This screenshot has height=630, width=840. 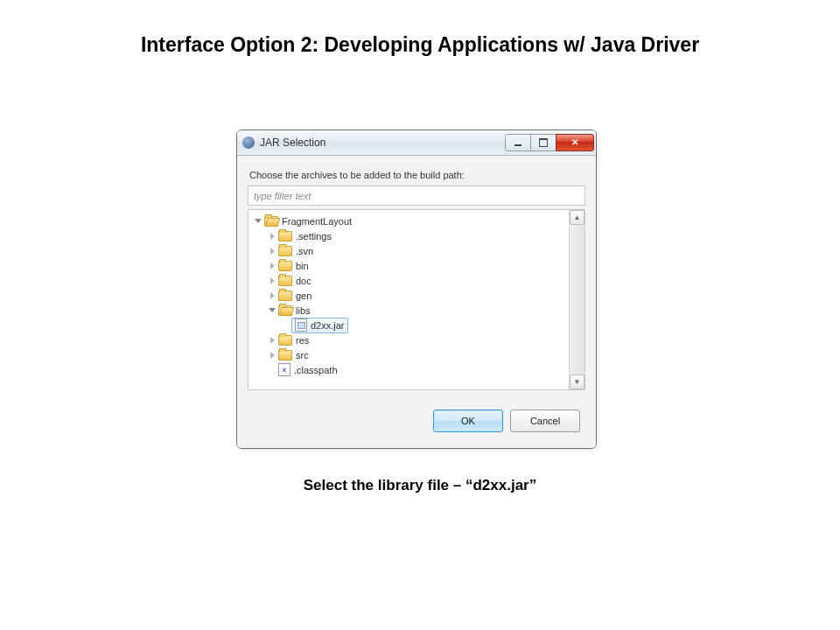 What do you see at coordinates (317, 221) in the screenshot?
I see `tree-item-label: FragmentLayout` at bounding box center [317, 221].